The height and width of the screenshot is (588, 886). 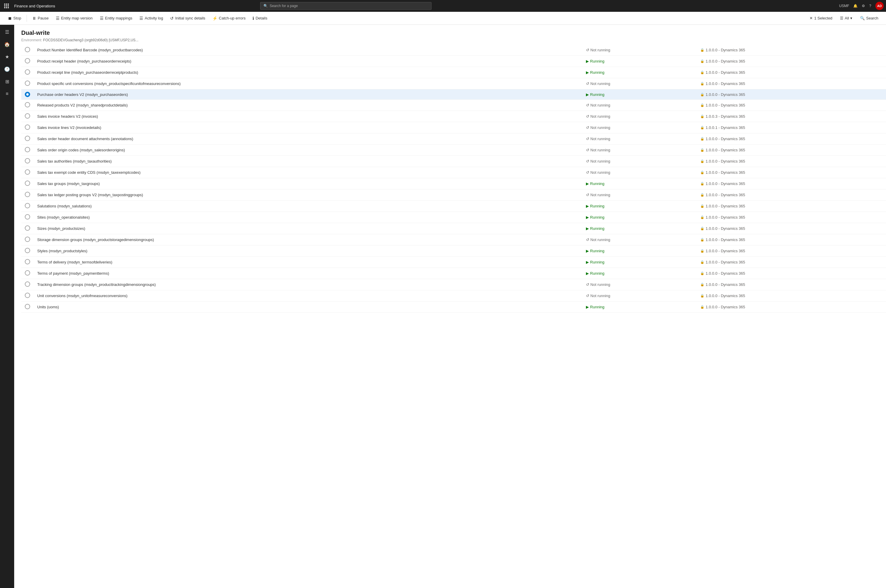 I want to click on table-row: Product receipt line (msdyn_purchaseorde…, so click(x=454, y=73).